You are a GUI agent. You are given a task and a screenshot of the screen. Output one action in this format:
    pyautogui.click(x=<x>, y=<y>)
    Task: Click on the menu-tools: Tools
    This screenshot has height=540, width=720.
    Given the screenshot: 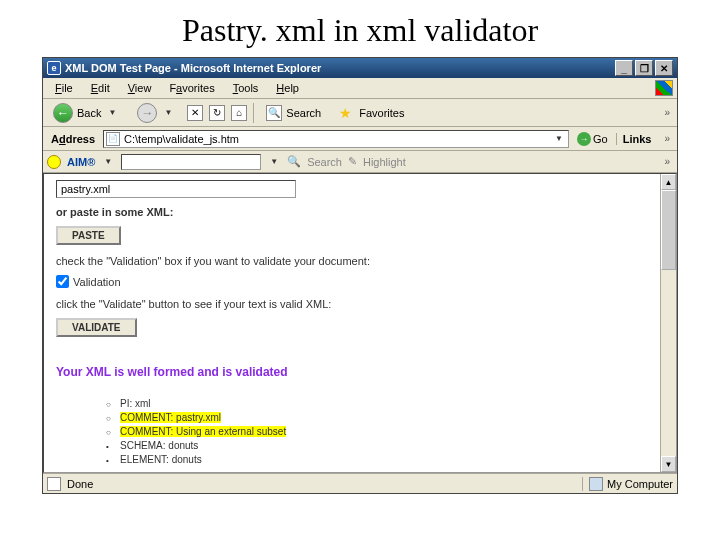 What is the action you would take?
    pyautogui.click(x=246, y=88)
    